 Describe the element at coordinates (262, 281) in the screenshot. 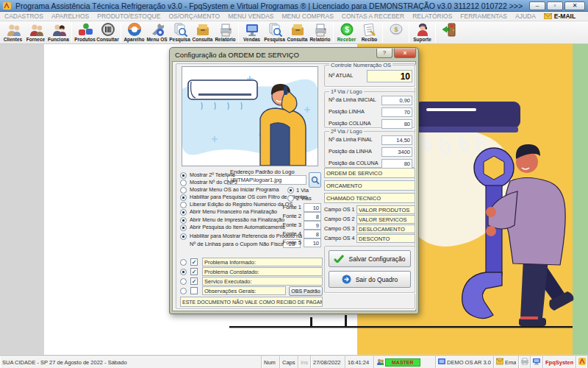

I see `section-field-3: Servico Executado:` at that location.